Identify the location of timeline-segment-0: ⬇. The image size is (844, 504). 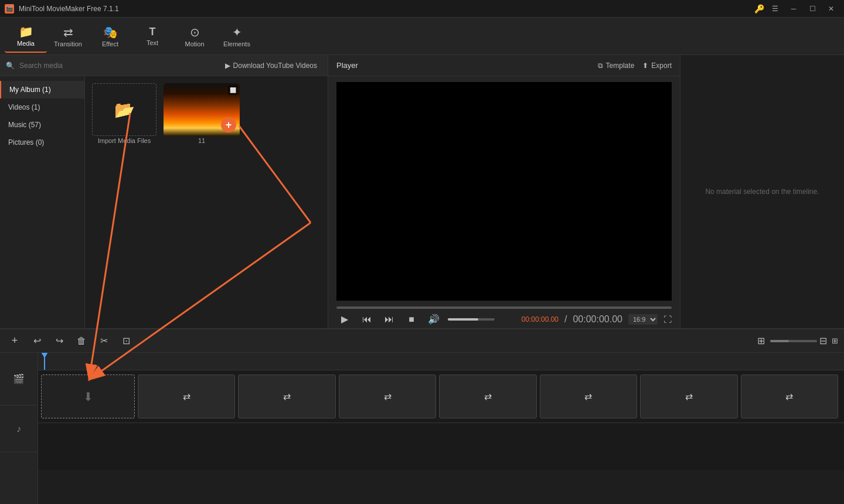
(88, 396).